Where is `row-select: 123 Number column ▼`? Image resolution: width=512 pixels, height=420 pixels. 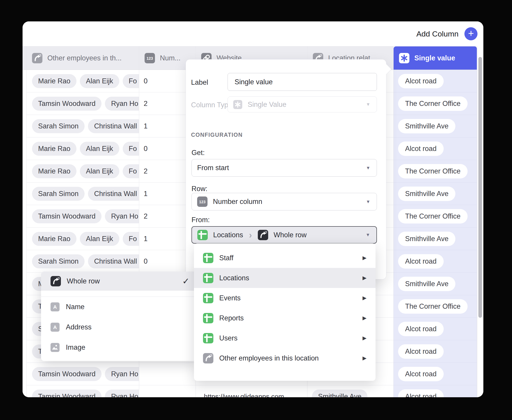 row-select: 123 Number column ▼ is located at coordinates (284, 202).